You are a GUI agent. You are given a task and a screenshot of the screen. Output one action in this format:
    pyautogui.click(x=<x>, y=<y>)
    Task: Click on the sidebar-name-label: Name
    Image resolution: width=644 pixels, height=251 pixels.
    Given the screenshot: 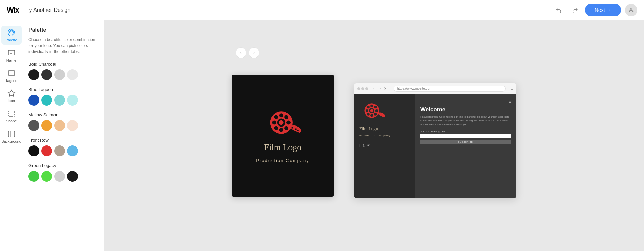 What is the action you would take?
    pyautogui.click(x=12, y=60)
    